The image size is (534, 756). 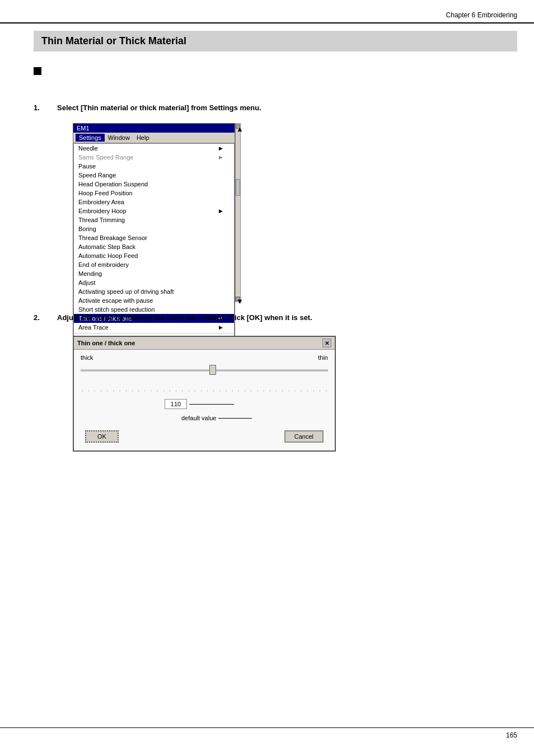 I want to click on annotation-line-value, so click(x=212, y=404).